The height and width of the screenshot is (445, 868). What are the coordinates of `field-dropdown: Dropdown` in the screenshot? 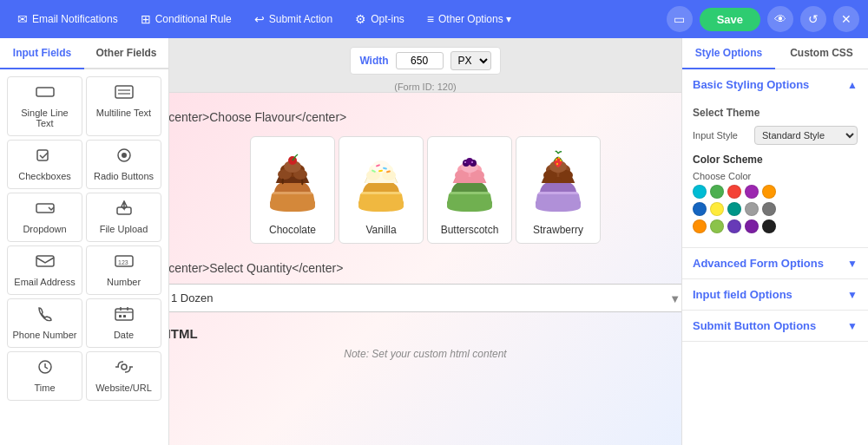 It's located at (45, 217).